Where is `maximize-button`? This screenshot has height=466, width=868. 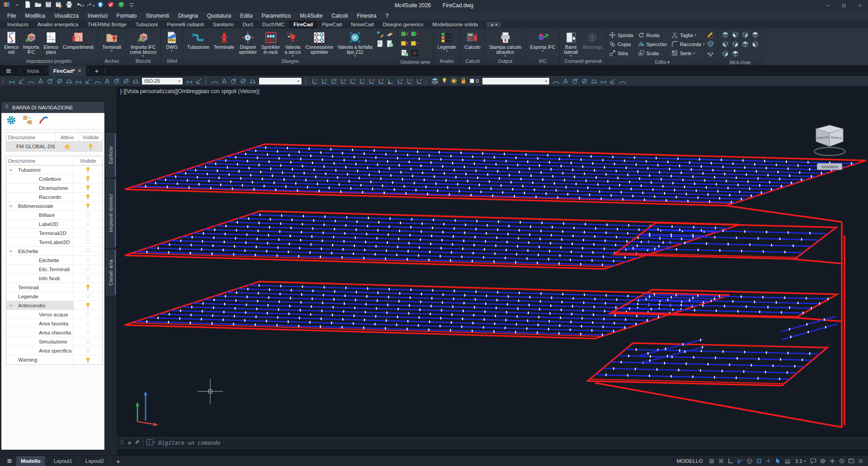 maximize-button is located at coordinates (844, 5).